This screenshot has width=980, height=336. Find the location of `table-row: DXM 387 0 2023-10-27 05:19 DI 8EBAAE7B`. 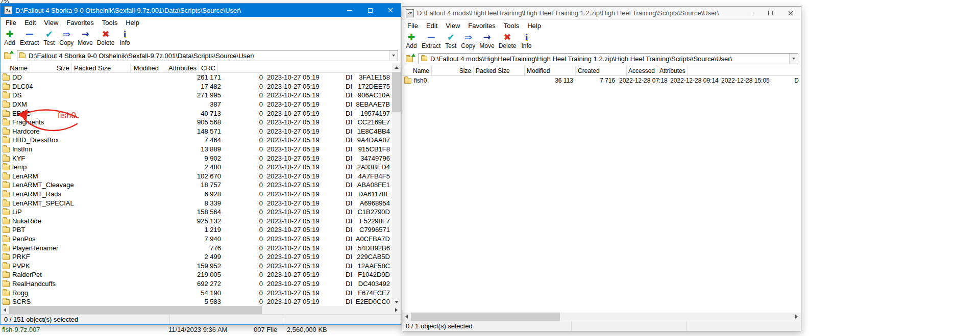

table-row: DXM 387 0 2023-10-27 05:19 DI 8EBAAE7B is located at coordinates (201, 105).